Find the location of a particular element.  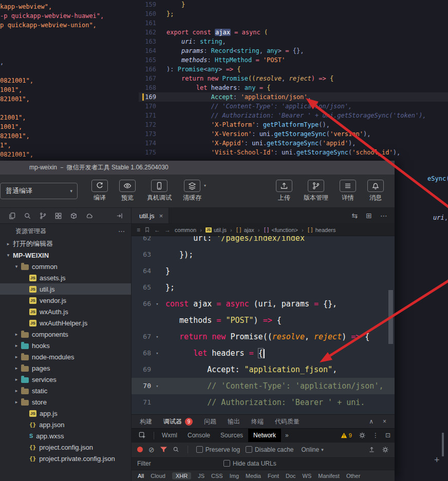

filter-funnel-icon is located at coordinates (163, 450).